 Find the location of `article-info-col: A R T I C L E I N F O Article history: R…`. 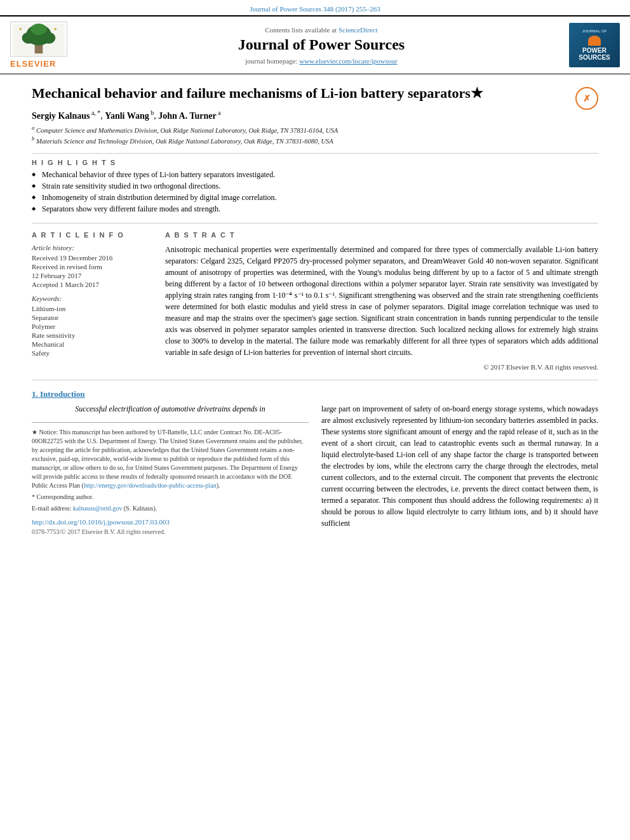

article-info-col: A R T I C L E I N F O Article history: R… is located at coordinates (92, 301).